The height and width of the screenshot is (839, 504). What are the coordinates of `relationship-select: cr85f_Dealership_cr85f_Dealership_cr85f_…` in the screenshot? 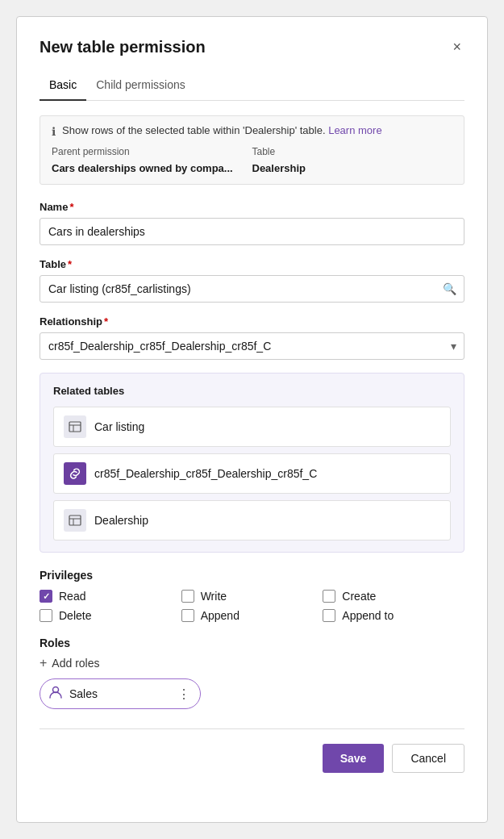 It's located at (252, 346).